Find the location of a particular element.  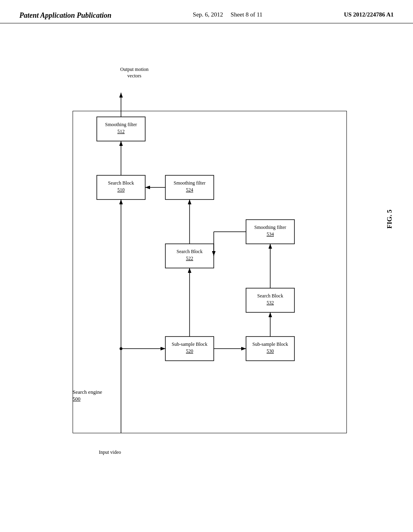

search-engine-num: 500 is located at coordinates (77, 399).